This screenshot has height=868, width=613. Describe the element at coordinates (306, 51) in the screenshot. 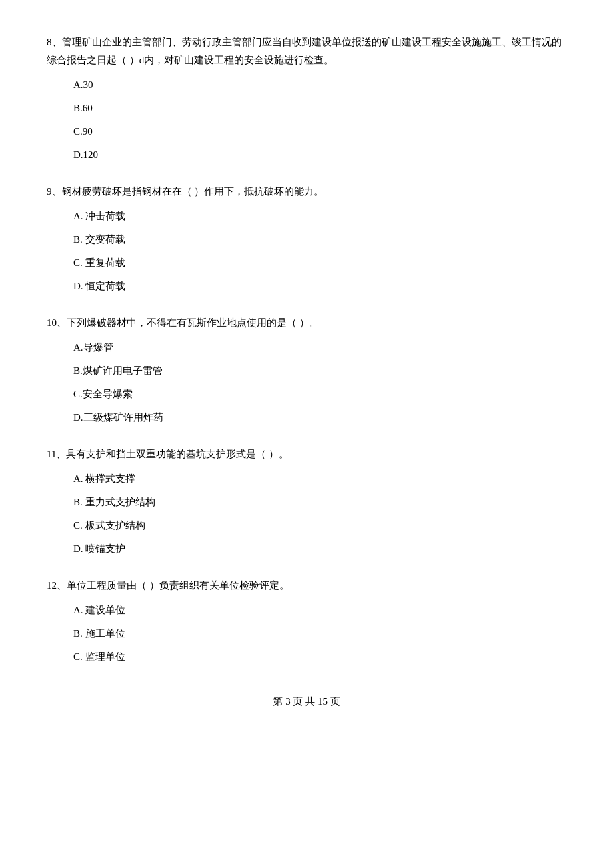

I see `question-8-text: 8、管理矿山企业的主管部门、劳动行政主管部门应当自收到建设单位报送的矿山建设工程…` at that location.